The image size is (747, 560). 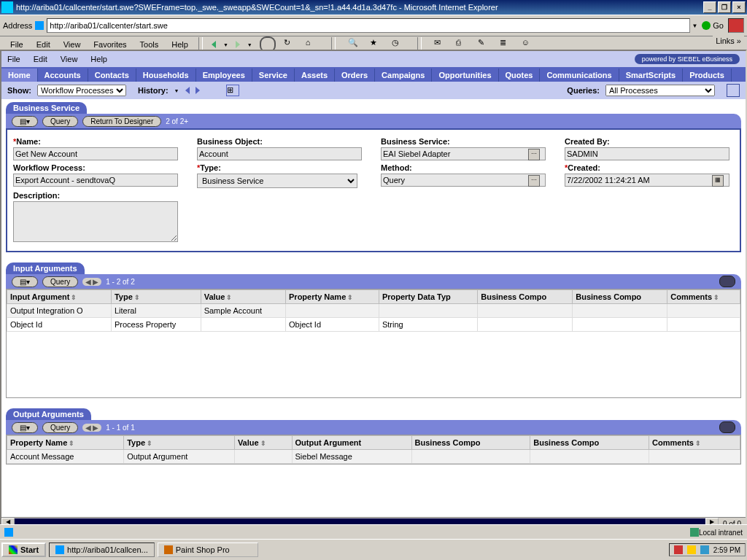 I want to click on ie-menu-view: View, so click(x=72, y=44).